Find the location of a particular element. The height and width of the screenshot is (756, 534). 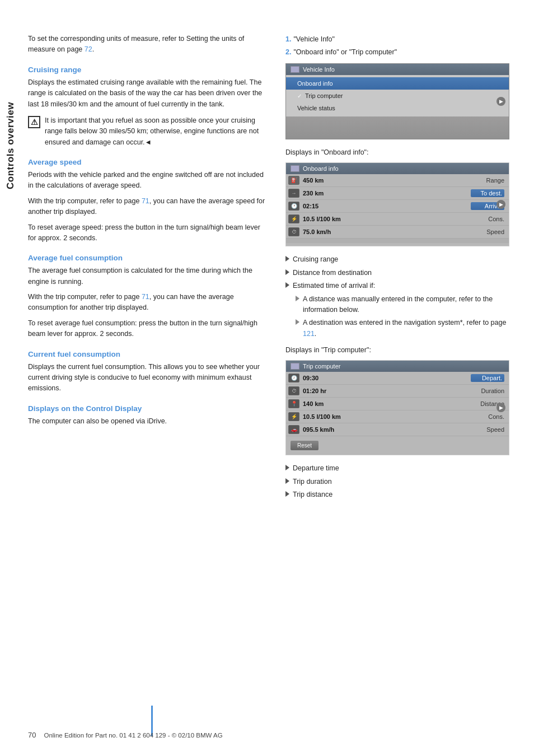

data-row-cons: ⚡ 10.5 l/100 km Cons. is located at coordinates (397, 220).